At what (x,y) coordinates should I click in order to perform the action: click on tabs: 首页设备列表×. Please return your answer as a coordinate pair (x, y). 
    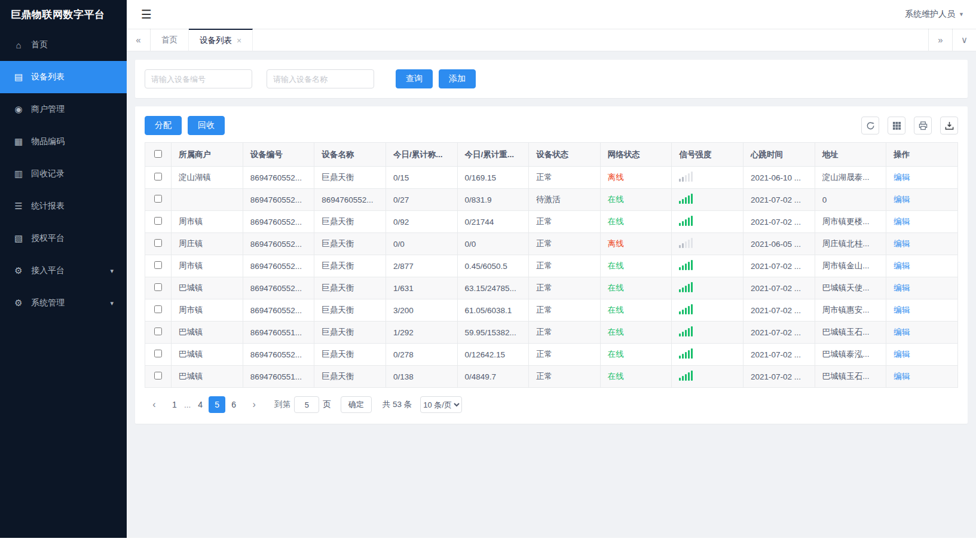
    Looking at the image, I should click on (539, 39).